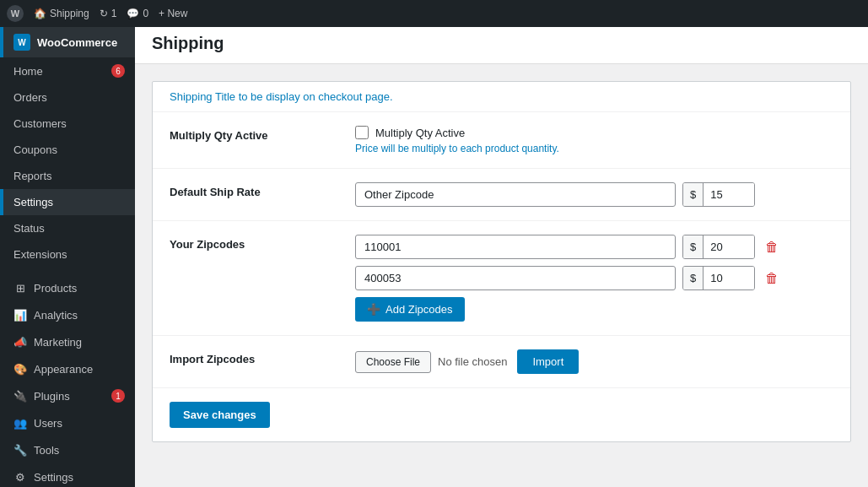 This screenshot has height=487, width=868. What do you see at coordinates (501, 195) in the screenshot?
I see `default-ship-row: Default Ship Rate $` at bounding box center [501, 195].